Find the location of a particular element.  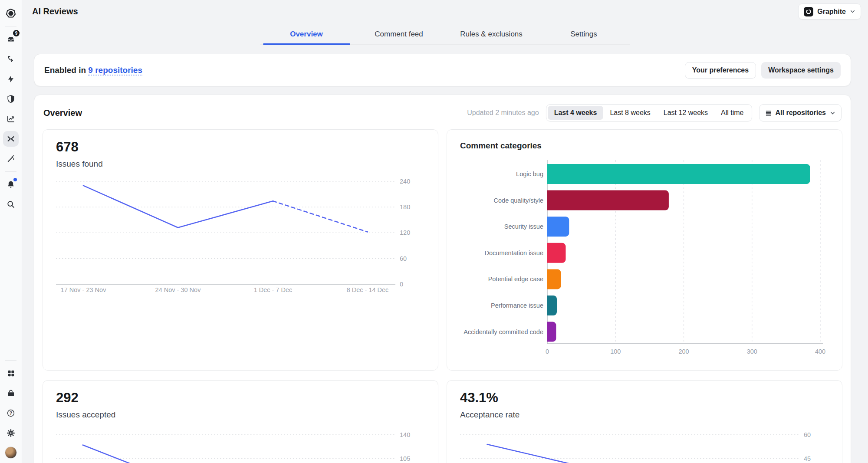

sidebar-item-merge is located at coordinates (11, 59).